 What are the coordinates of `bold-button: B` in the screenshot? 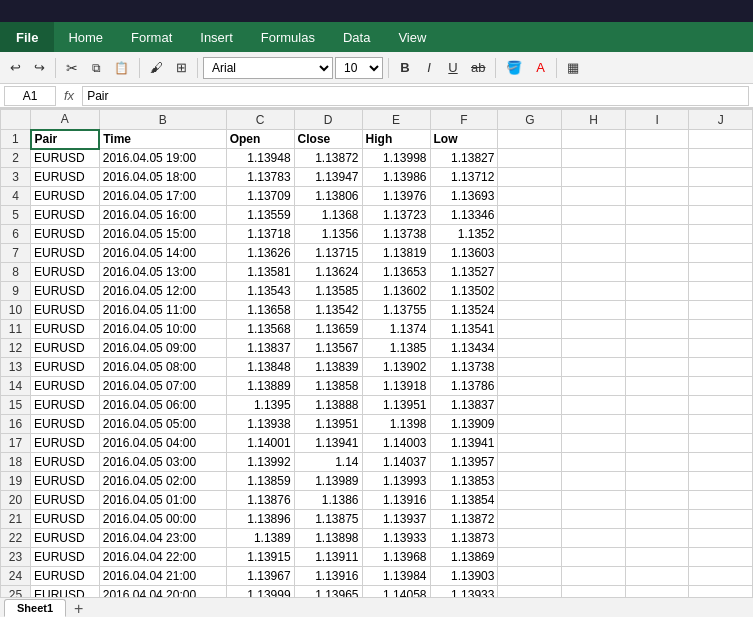 It's located at (405, 68).